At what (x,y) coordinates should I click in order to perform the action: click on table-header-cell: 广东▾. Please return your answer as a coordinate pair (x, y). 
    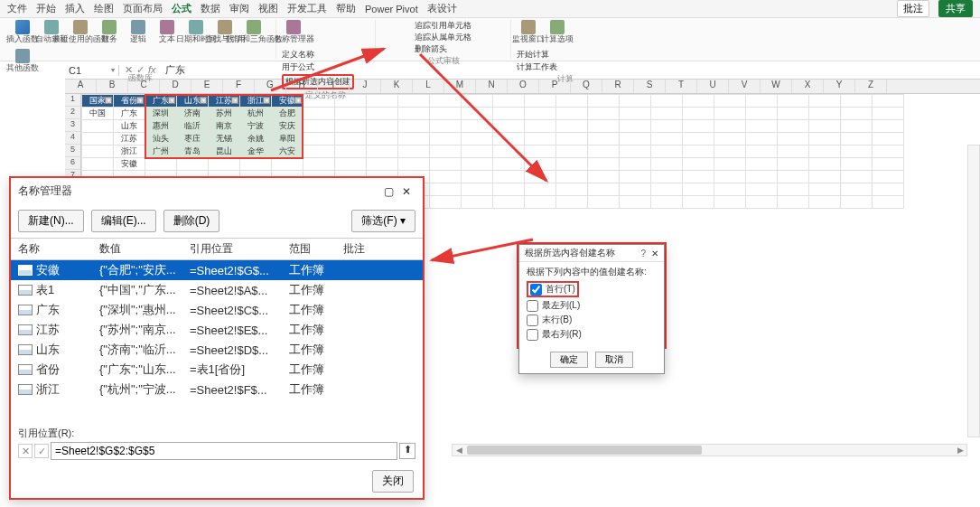
    Looking at the image, I should click on (161, 101).